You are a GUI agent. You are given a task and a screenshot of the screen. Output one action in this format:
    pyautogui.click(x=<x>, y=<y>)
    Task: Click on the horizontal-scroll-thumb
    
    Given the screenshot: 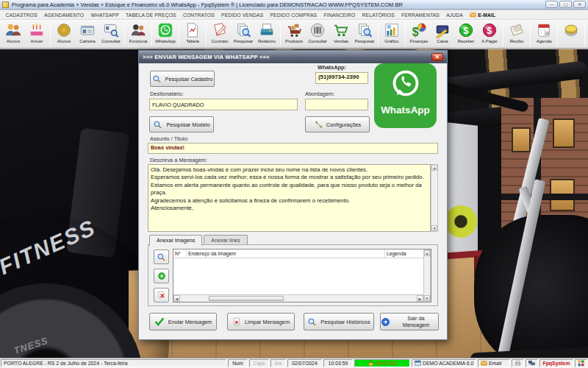 What is the action you would take?
    pyautogui.click(x=246, y=299)
    